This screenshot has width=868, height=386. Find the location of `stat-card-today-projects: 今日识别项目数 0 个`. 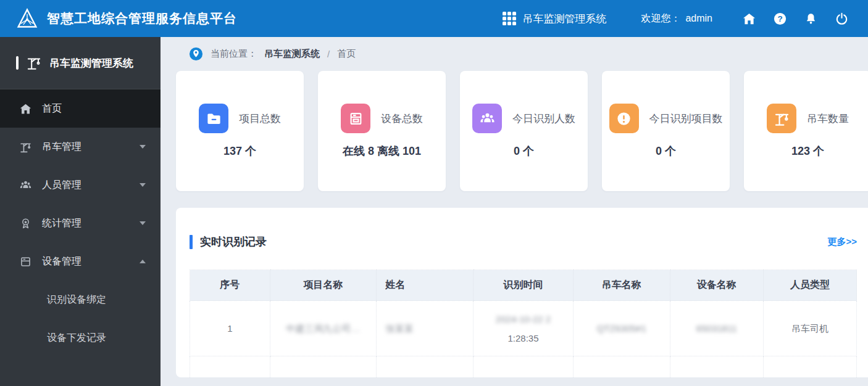

stat-card-today-projects: 今日识别项目数 0 个 is located at coordinates (666, 131).